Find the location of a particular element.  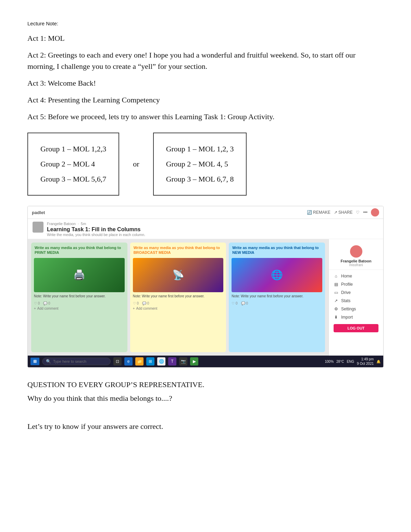

padlet-sidebar-role: missfrani is located at coordinates (356, 265).